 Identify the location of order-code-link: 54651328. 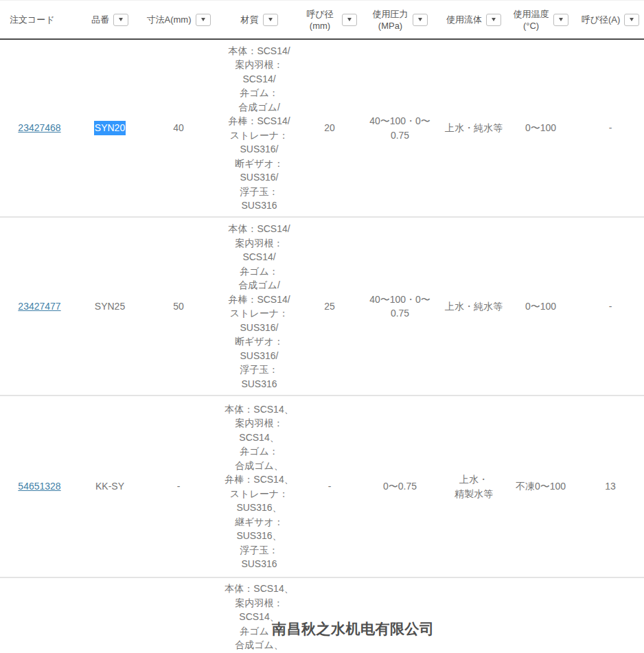
(39, 486).